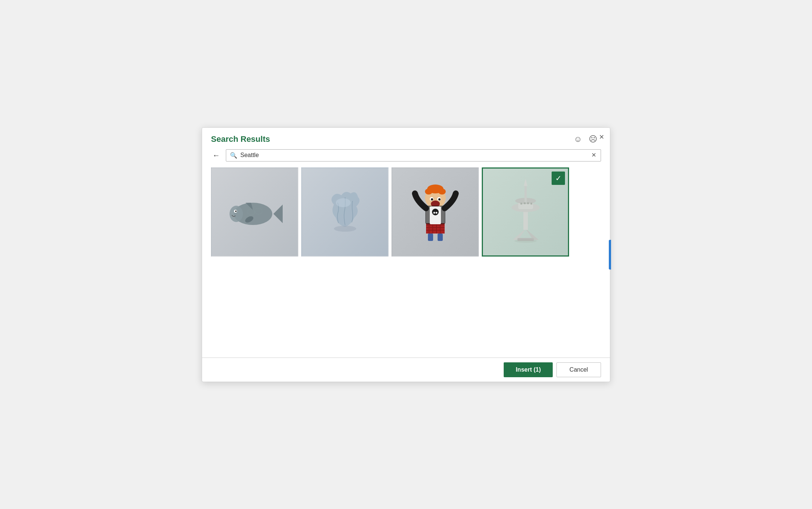  What do you see at coordinates (241, 139) in the screenshot?
I see `dialog-title: Search Results` at bounding box center [241, 139].